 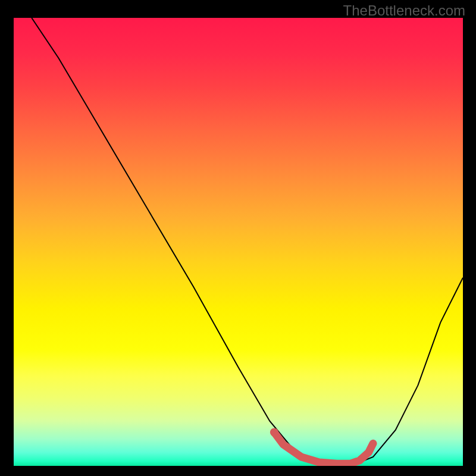 I want to click on optimal-range-dot, so click(x=274, y=433).